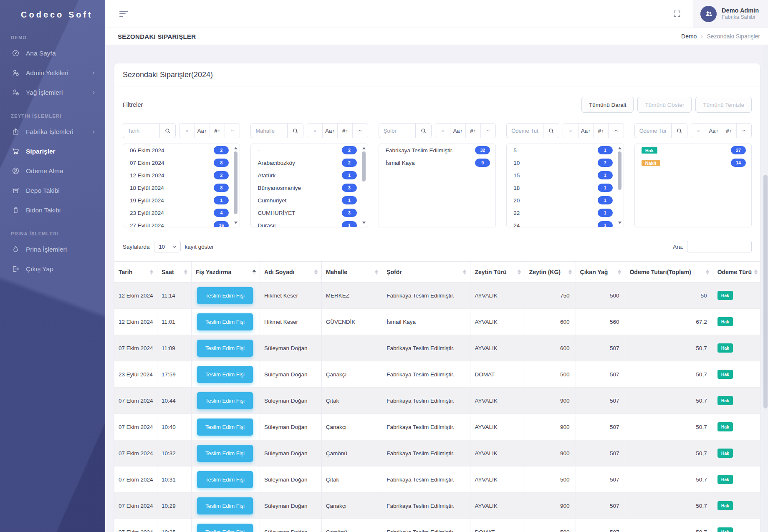 The height and width of the screenshot is (532, 768). Describe the element at coordinates (181, 175) in the screenshot. I see `filter-item: 12 Ekim 20242` at that location.